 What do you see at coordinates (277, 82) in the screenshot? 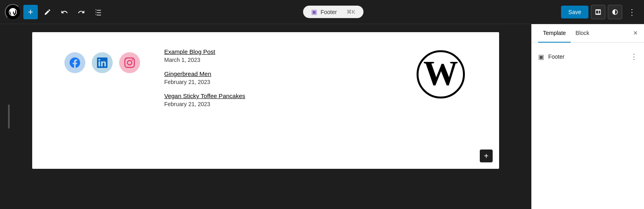
I see `blog-post-date-2: February 21, 2023` at bounding box center [277, 82].